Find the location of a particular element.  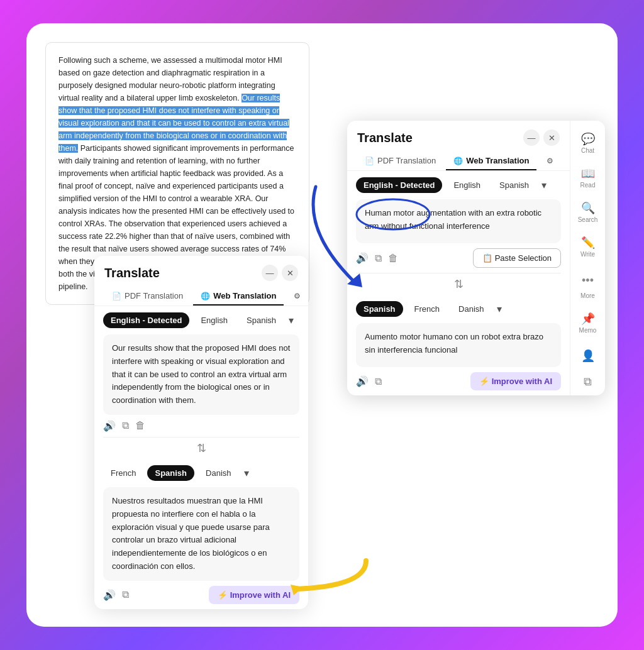

write-label: Write is located at coordinates (587, 254).